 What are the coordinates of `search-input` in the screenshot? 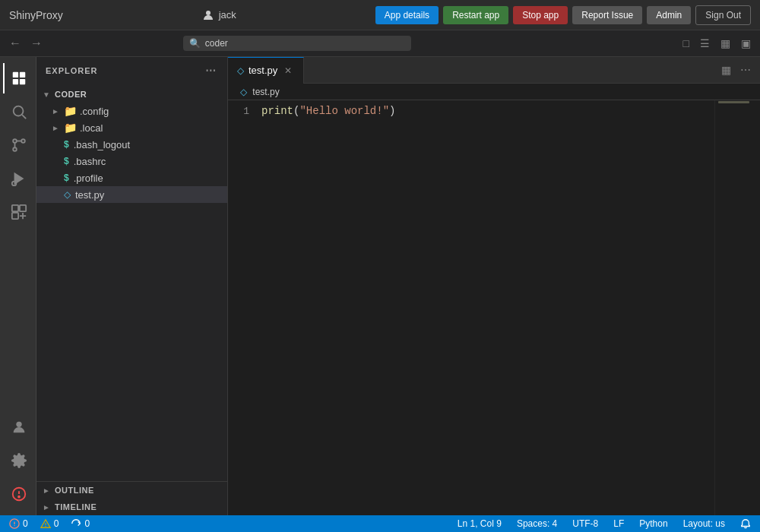 It's located at (306, 43).